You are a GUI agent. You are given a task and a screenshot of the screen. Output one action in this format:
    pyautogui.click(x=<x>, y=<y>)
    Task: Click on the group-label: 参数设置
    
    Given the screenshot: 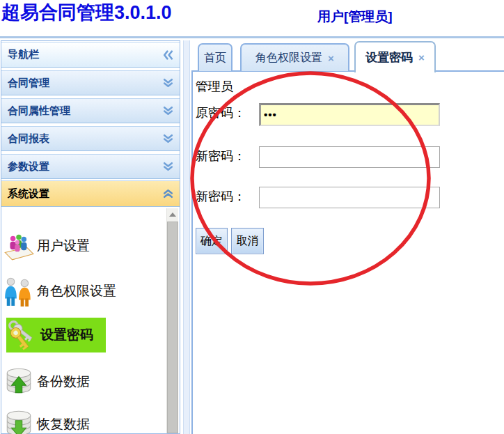 What is the action you would take?
    pyautogui.click(x=29, y=167)
    